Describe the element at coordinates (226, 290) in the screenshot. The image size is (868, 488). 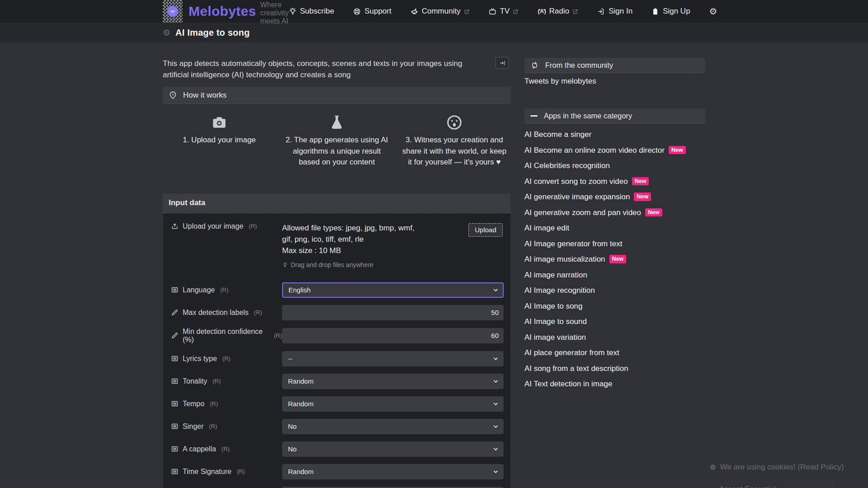
I see `language-label: Language(R)` at that location.